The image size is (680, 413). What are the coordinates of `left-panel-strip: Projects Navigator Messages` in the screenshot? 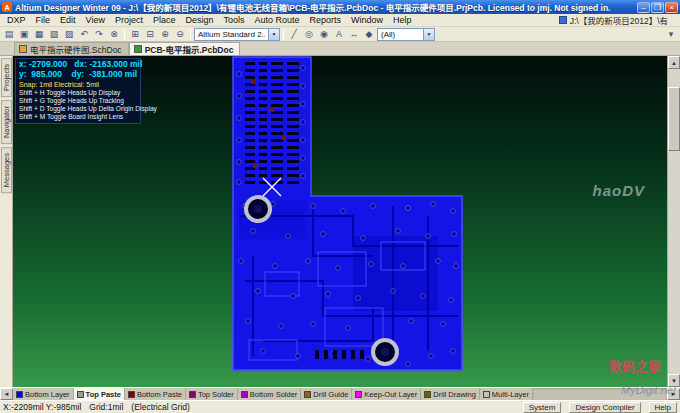 It's located at (6, 222).